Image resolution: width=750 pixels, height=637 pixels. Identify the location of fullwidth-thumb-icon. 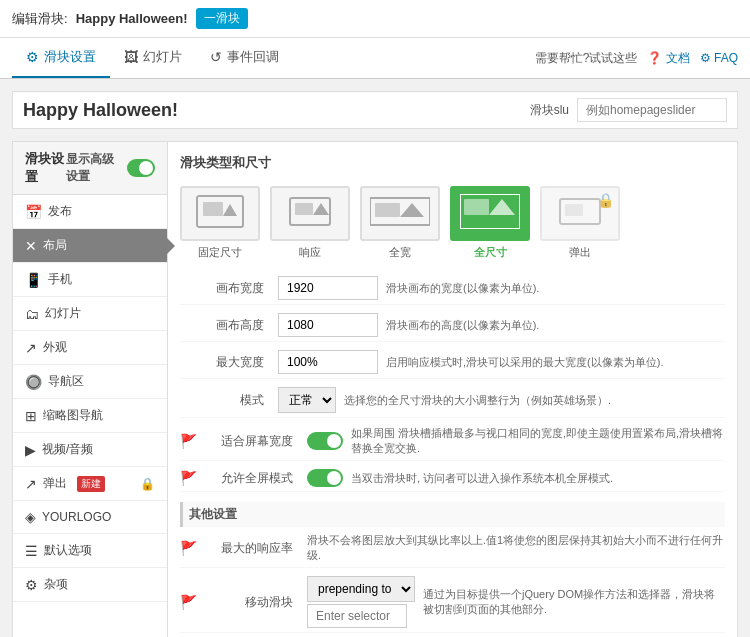
(400, 214).